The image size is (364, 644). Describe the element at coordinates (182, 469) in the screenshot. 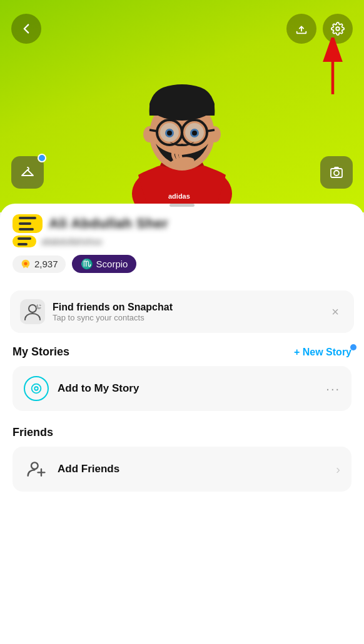

I see `add-friends-card: Add Friends ›` at that location.